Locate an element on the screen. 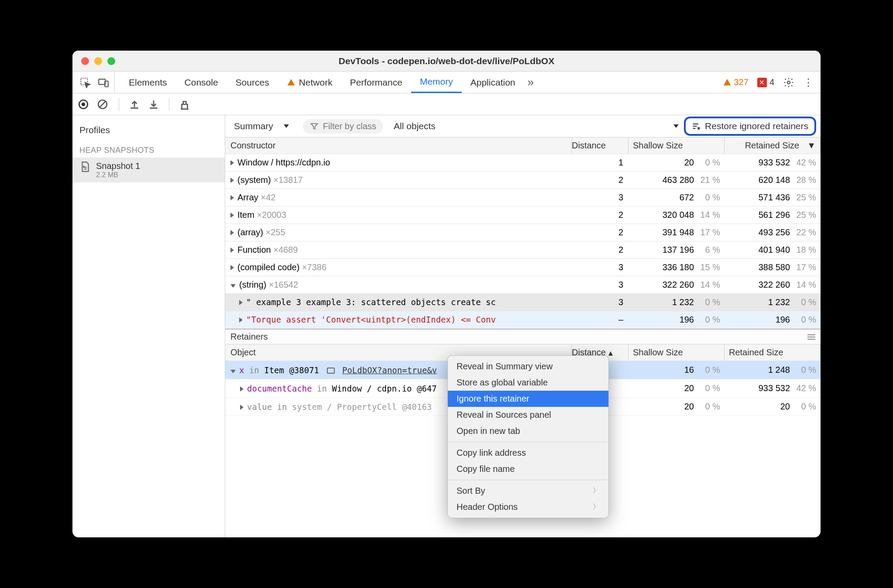  kebab-menu-icon: ⋮ is located at coordinates (808, 83).